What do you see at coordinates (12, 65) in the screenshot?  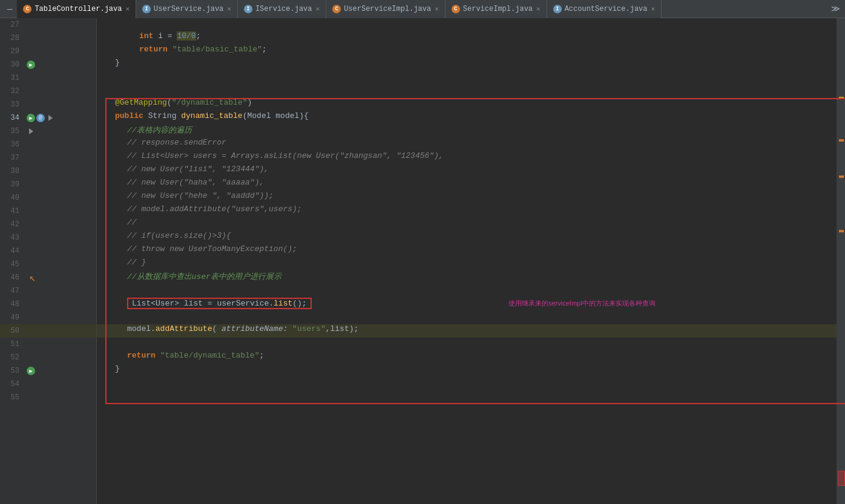 I see `line-number: 30` at bounding box center [12, 65].